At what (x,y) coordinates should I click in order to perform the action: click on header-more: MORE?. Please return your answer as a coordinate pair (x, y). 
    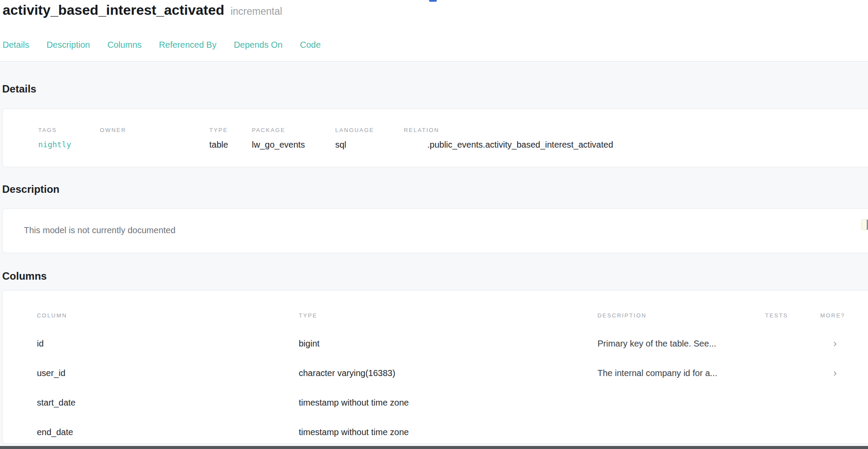
    Looking at the image, I should click on (844, 316).